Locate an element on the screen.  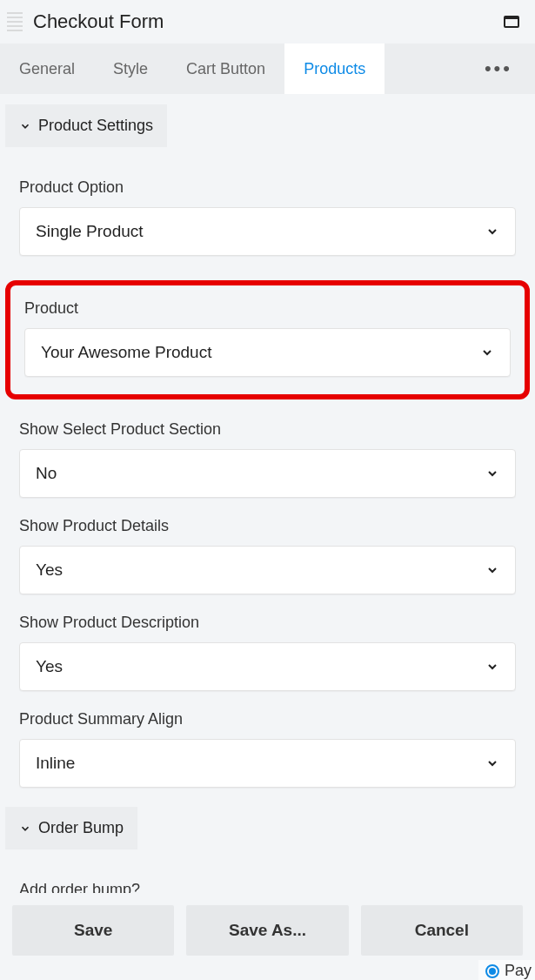
field-product-option: Product Option Single Product is located at coordinates (268, 218).